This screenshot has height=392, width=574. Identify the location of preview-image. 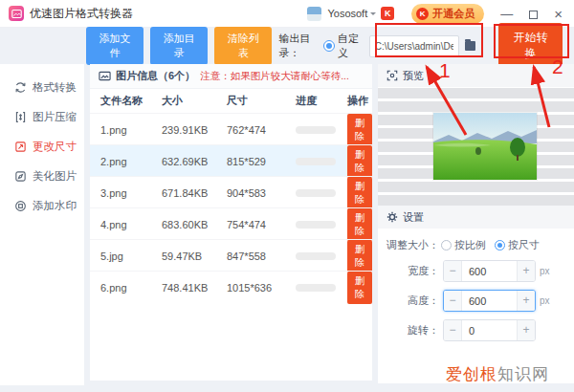
(485, 146).